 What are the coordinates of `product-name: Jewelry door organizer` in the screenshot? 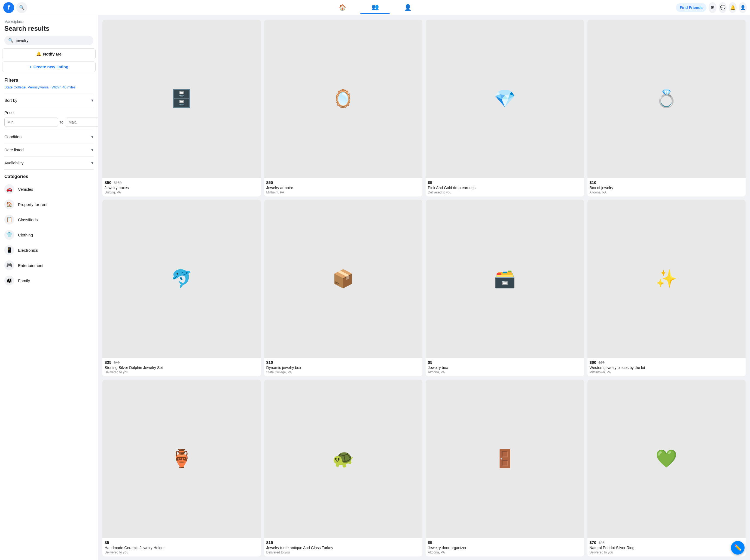 It's located at (505, 547).